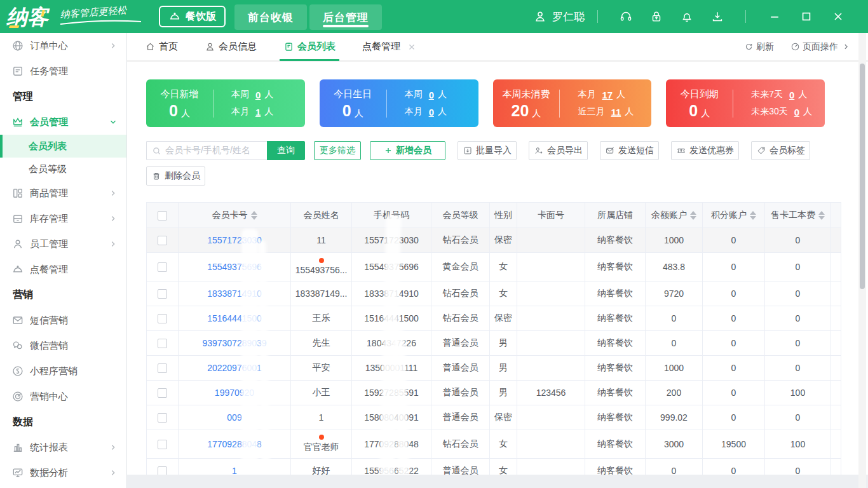 The height and width of the screenshot is (488, 868). Describe the element at coordinates (231, 47) in the screenshot. I see `page-tab: 会员信息` at that location.